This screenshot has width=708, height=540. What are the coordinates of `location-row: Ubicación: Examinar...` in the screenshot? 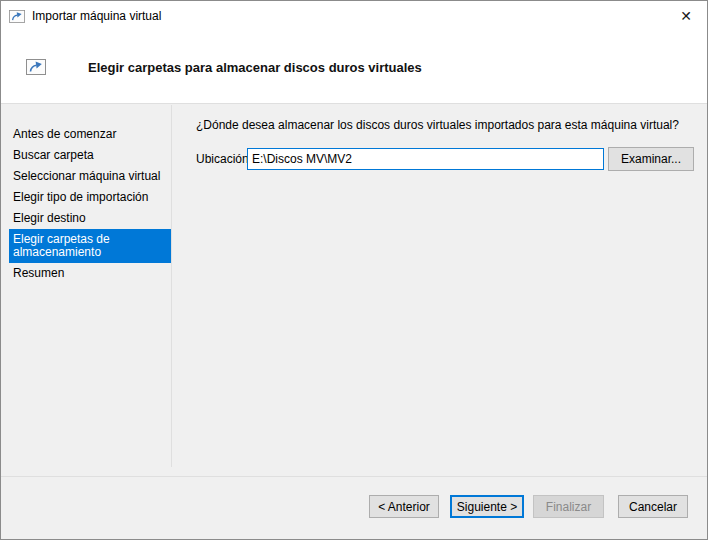 It's located at (445, 159).